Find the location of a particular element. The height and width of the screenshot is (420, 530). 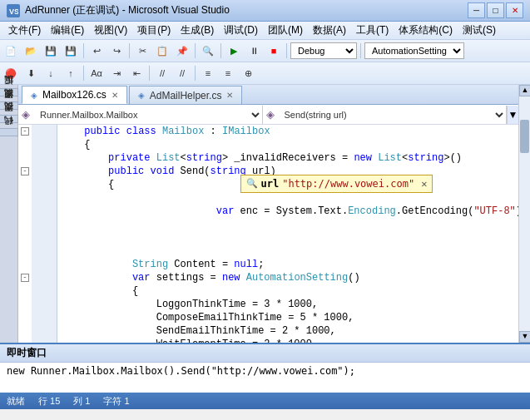

uncomment-btn: // is located at coordinates (182, 73).